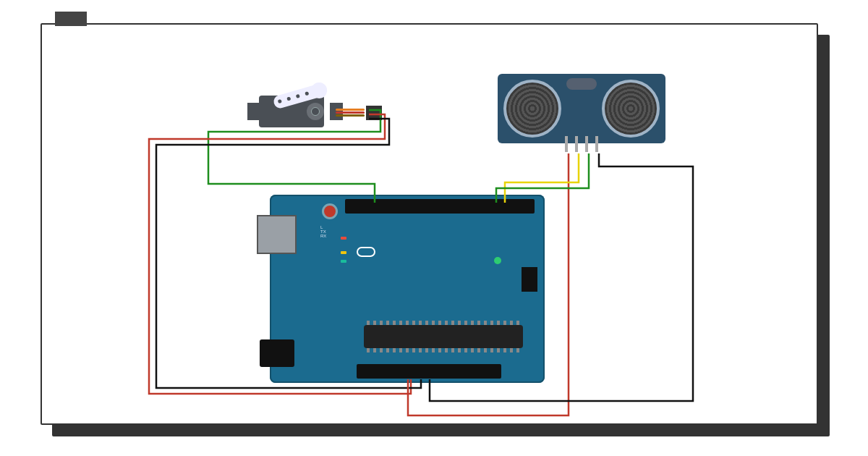  I want to click on icsp-header-icon, so click(529, 279).